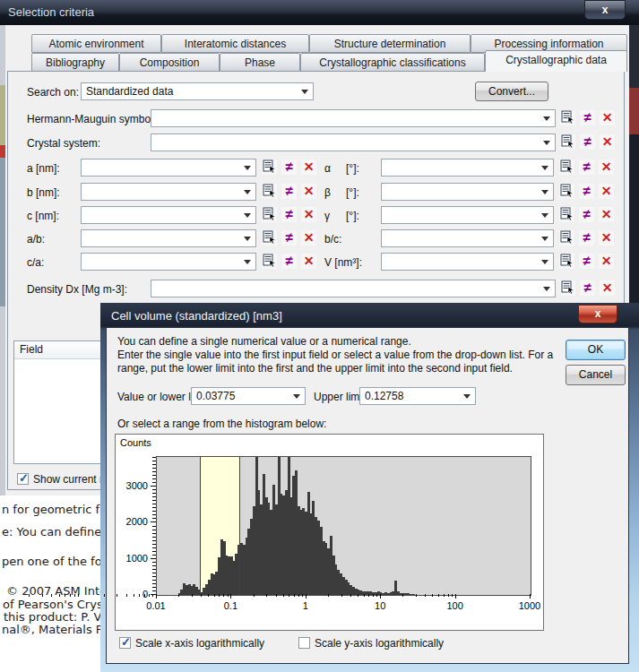  What do you see at coordinates (512, 91) in the screenshot?
I see `convert-button: Convert...` at bounding box center [512, 91].